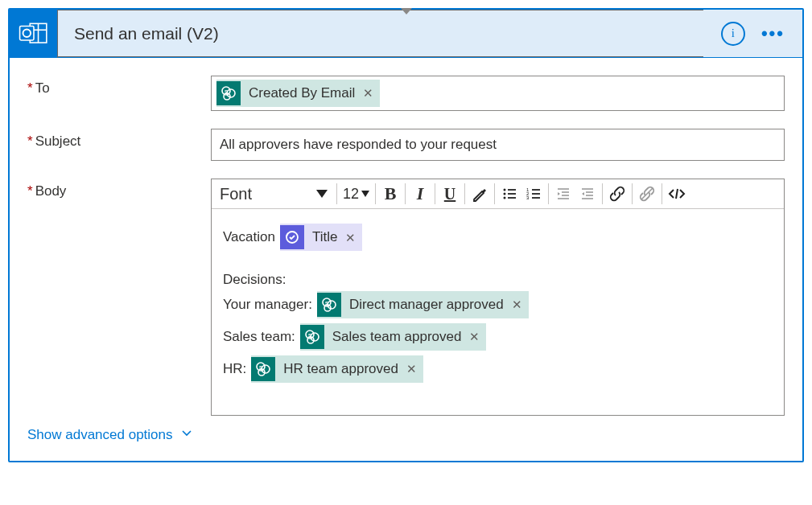  Describe the element at coordinates (647, 194) in the screenshot. I see `unlink-button` at that location.